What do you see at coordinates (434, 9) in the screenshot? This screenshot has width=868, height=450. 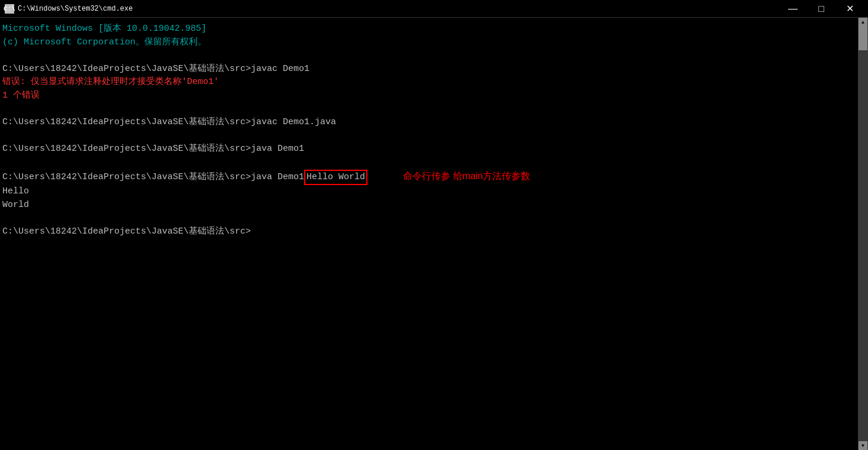 I see `title-bar: C:\ C:\Windows\System32\cmd.exe — □ ✕` at bounding box center [434, 9].